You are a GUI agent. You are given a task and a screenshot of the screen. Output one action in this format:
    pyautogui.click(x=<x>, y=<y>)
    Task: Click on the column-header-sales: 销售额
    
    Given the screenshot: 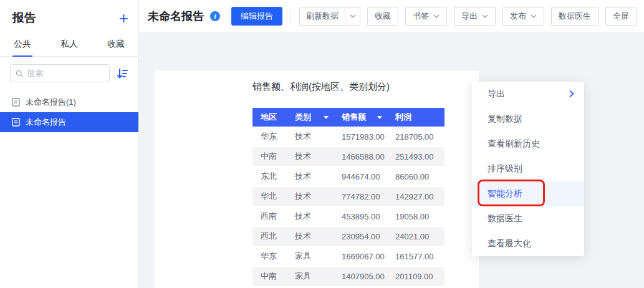 What is the action you would take?
    pyautogui.click(x=360, y=117)
    